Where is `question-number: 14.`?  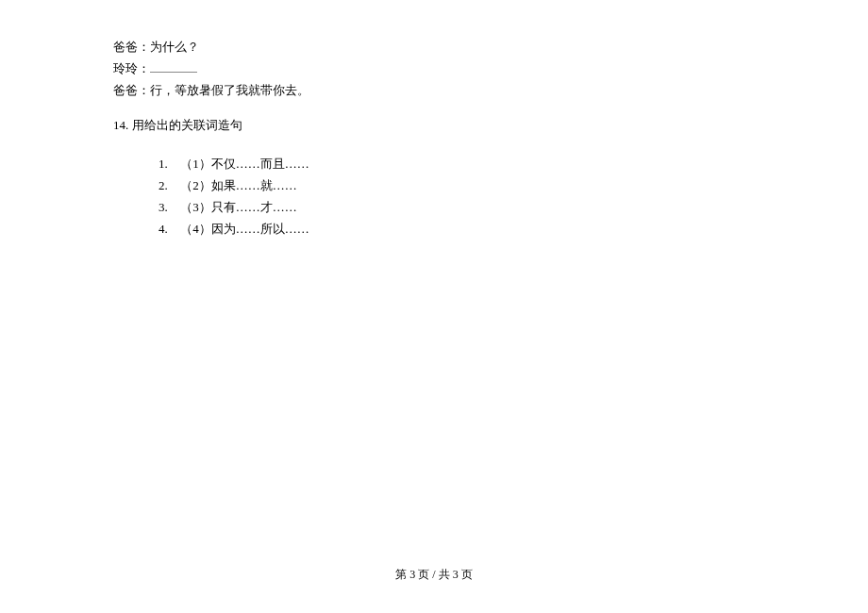 question-number: 14. is located at coordinates (121, 124).